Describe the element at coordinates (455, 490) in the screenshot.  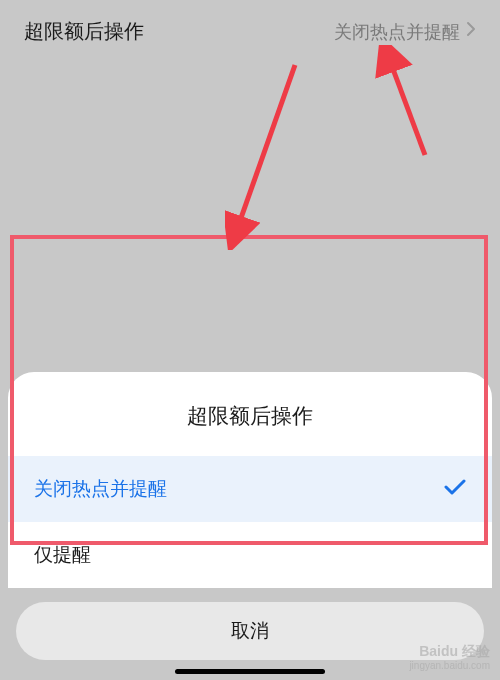
I see `check-icon` at that location.